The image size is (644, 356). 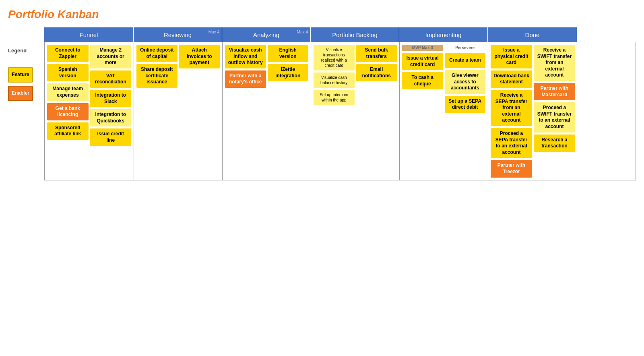 I want to click on card-funnel-1-4: Issue credit line, so click(x=111, y=137).